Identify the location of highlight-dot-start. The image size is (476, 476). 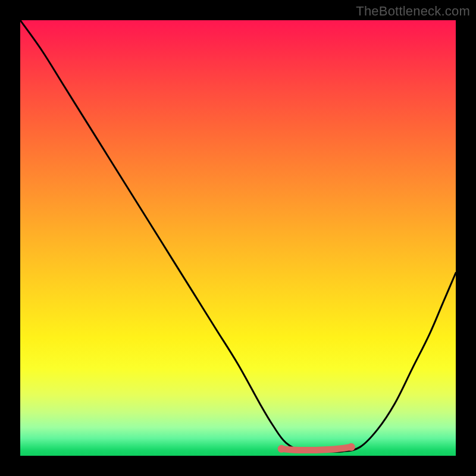
(282, 449).